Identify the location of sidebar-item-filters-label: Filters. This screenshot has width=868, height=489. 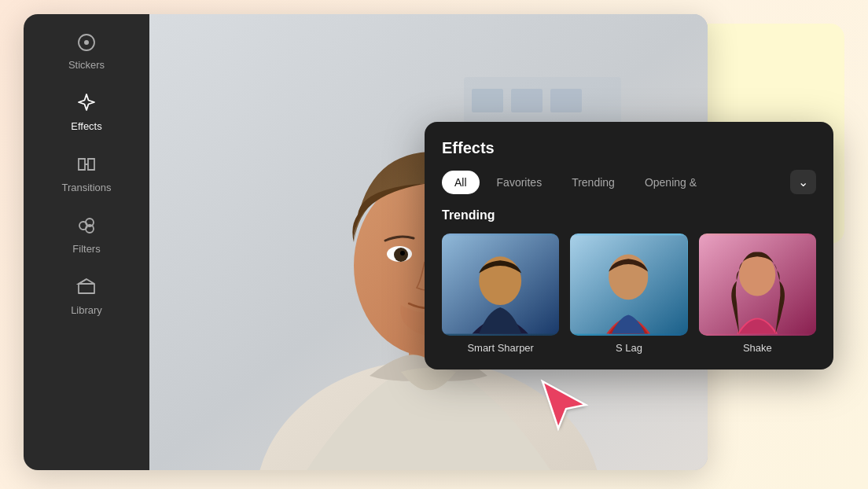
(86, 248).